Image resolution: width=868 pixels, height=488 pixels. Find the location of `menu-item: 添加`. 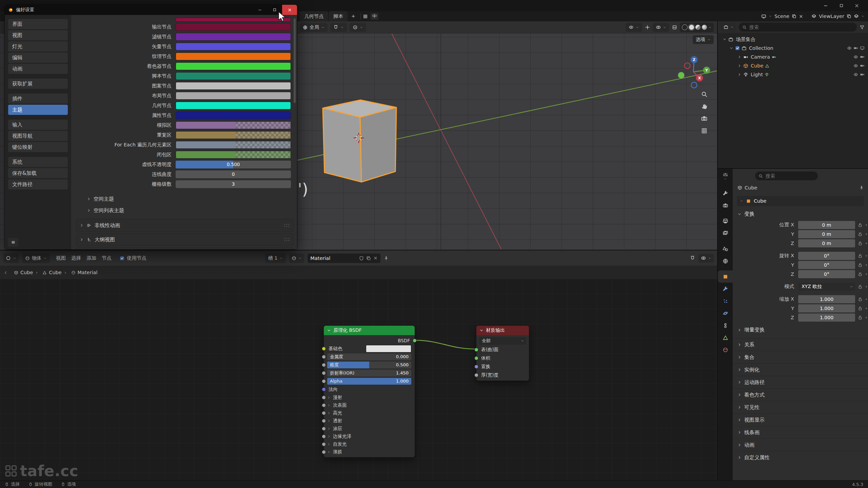

menu-item: 添加 is located at coordinates (92, 258).